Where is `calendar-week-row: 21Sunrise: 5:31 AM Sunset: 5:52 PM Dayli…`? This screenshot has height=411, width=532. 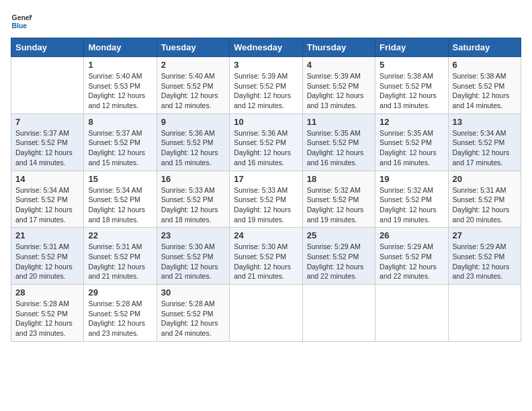 calendar-week-row: 21Sunrise: 5:31 AM Sunset: 5:52 PM Dayli… is located at coordinates (266, 257).